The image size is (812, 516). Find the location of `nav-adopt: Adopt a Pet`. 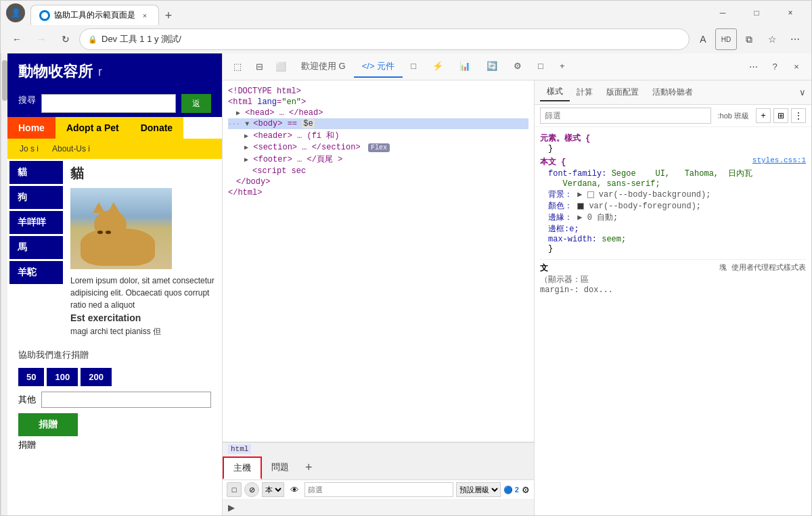

nav-adopt: Adopt a Pet is located at coordinates (93, 128).